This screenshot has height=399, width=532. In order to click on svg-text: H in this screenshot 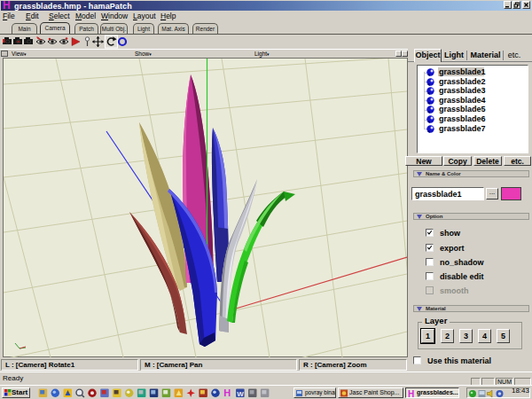, I will do `click(227, 393)`.